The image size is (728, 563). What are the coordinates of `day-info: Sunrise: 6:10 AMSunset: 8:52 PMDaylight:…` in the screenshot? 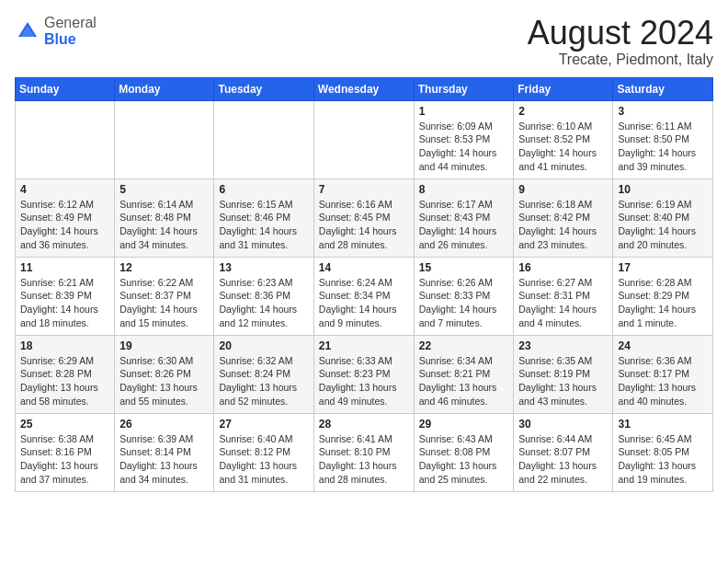 It's located at (563, 147).